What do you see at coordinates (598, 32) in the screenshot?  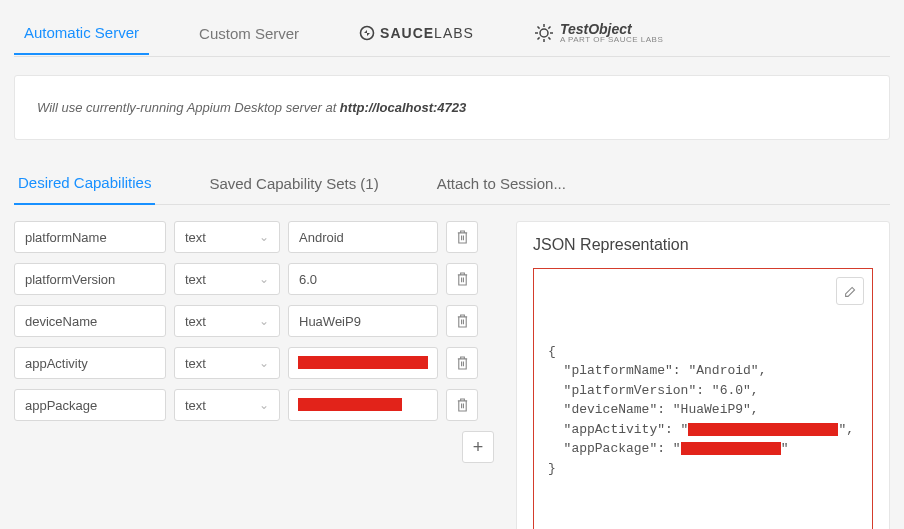 I see `tab-testobject: TestObject A PART OF SAUCE LABS` at bounding box center [598, 32].